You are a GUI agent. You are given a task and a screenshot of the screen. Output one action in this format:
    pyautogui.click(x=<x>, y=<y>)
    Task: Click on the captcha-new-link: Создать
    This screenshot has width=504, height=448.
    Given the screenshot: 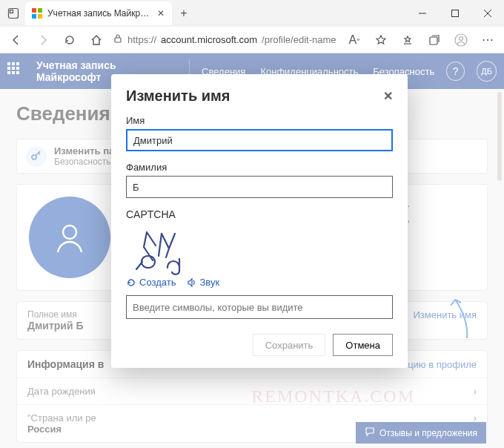 What is the action you would take?
    pyautogui.click(x=151, y=282)
    